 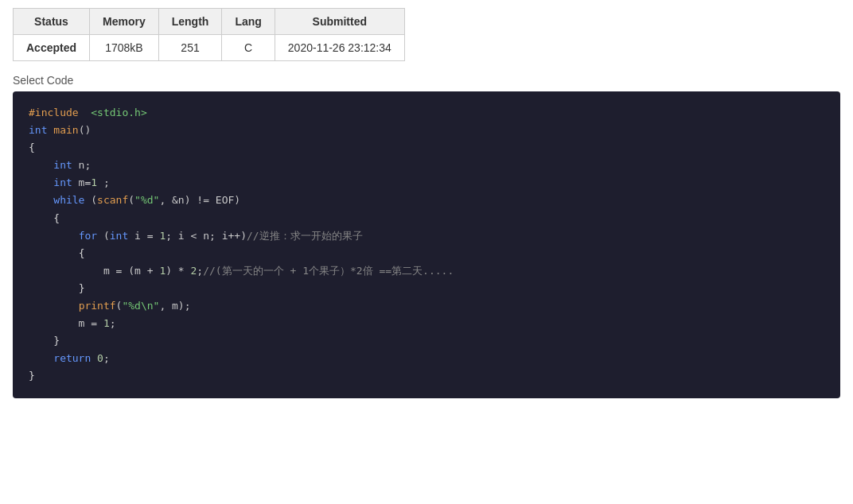 I want to click on submission-table: Status Memory Length Lang Submitted Acce…, so click(x=208, y=35).